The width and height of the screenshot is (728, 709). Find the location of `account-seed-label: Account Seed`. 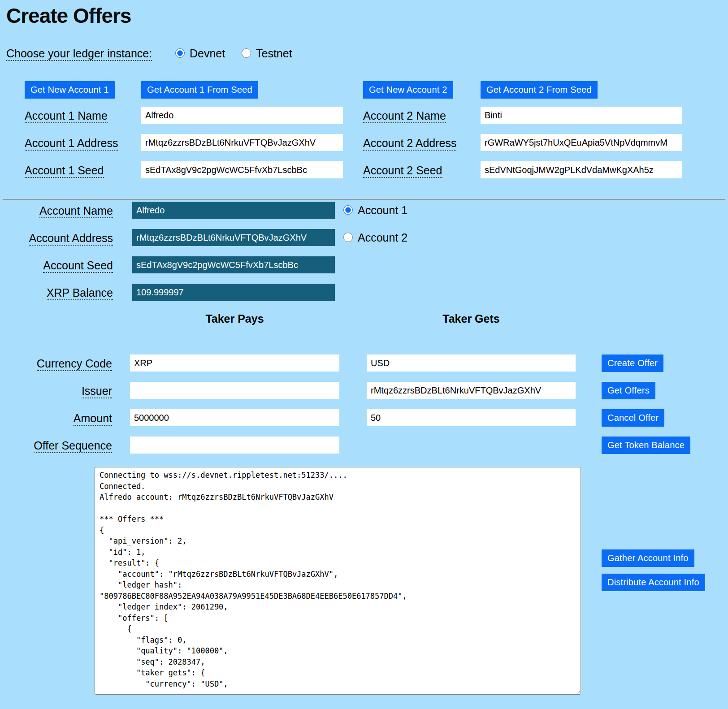

account-seed-label: Account Seed is located at coordinates (61, 265).